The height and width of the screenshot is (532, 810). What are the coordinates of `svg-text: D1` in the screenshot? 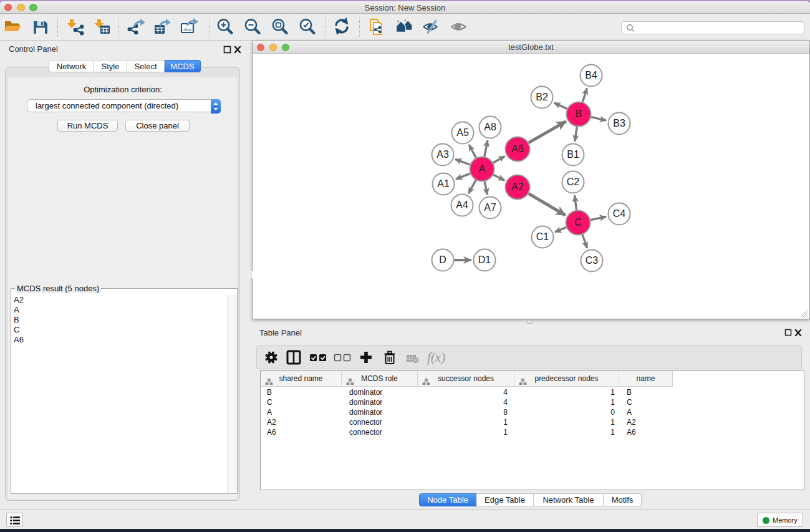 It's located at (485, 259).